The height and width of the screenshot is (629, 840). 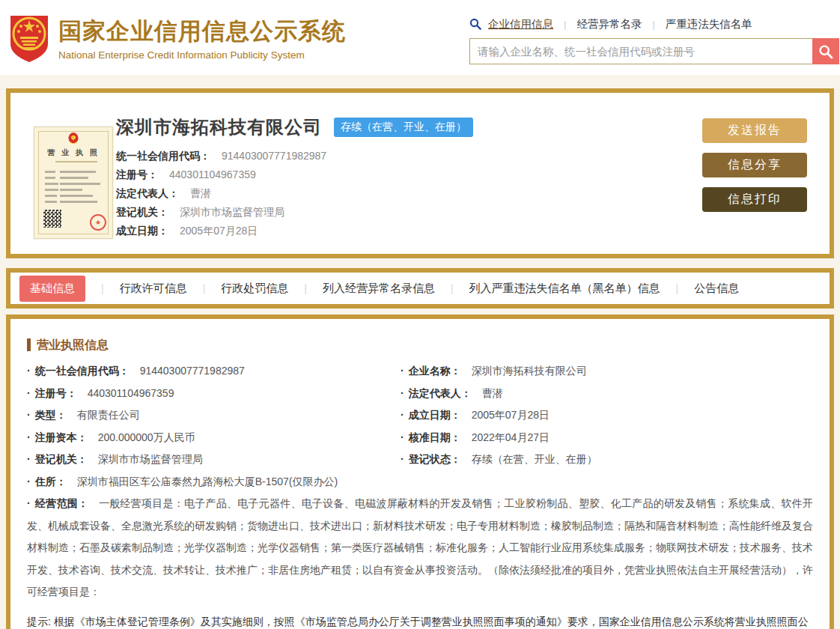 What do you see at coordinates (295, 175) in the screenshot?
I see `summary-field-row: 注册号：440301104967359` at bounding box center [295, 175].